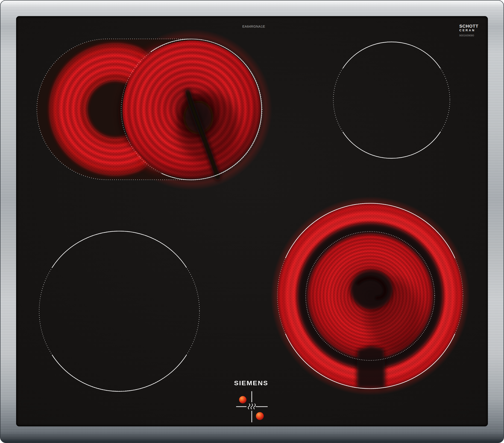  I want to click on model-number-print: EA64RGNA1E, so click(254, 27).